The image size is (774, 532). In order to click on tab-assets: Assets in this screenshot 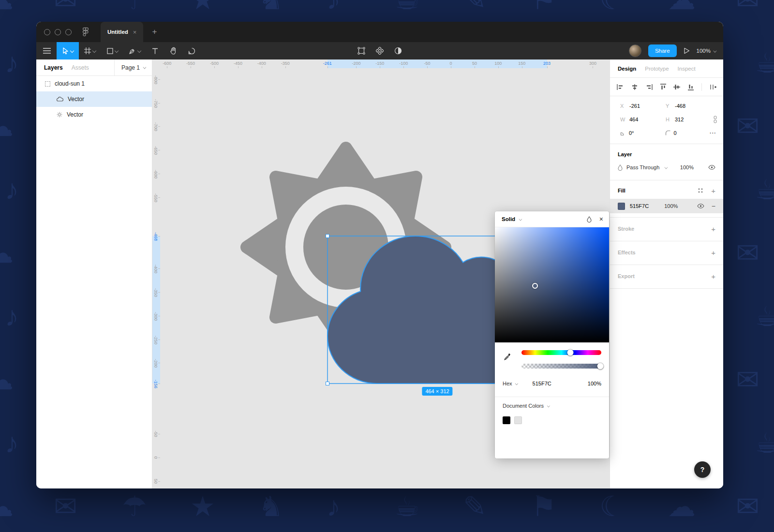, I will do `click(80, 68)`.